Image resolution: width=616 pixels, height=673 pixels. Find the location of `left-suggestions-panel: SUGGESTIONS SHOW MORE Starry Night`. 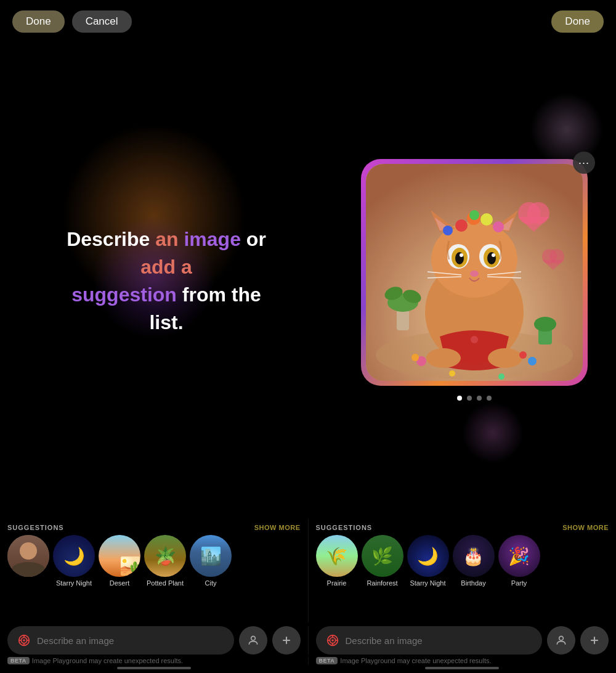

left-suggestions-panel: SUGGESTIONS SHOW MORE Starry Night is located at coordinates (154, 571).